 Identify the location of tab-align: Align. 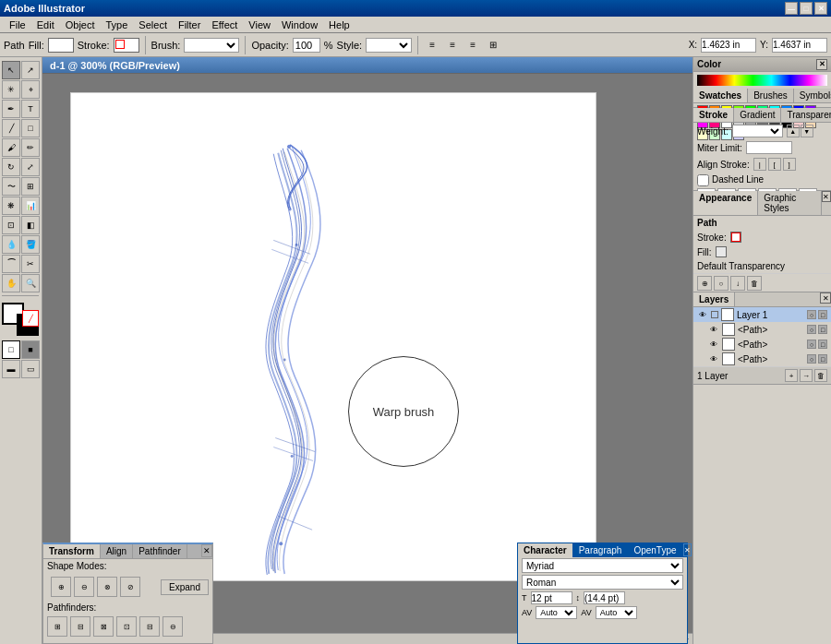
(116, 552).